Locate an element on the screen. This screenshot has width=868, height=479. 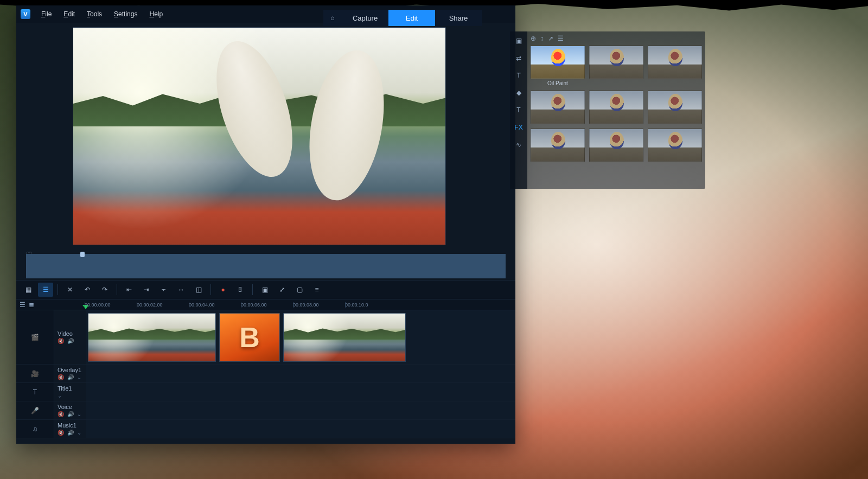
menu-help: Help is located at coordinates (156, 14).